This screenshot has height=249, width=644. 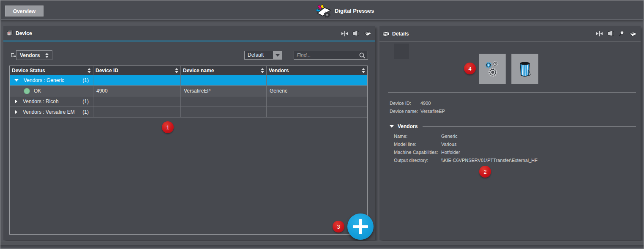 What do you see at coordinates (34, 55) in the screenshot?
I see `group-by-button: Vendors` at bounding box center [34, 55].